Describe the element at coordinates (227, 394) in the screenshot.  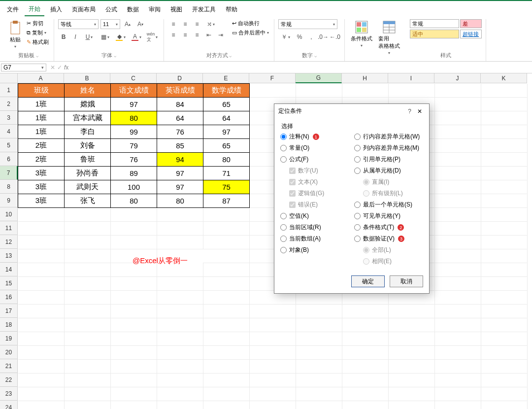
I see `cell-E23` at that location.